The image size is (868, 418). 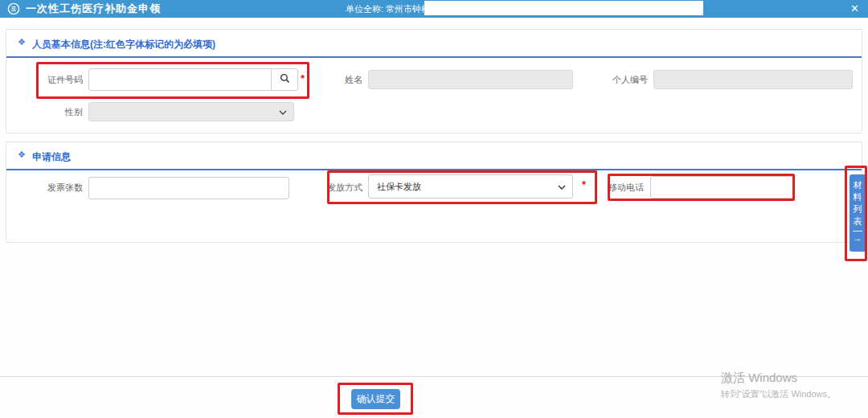 What do you see at coordinates (778, 394) in the screenshot?
I see `watermark-line2: 转到“设置”以激活 Windows。` at bounding box center [778, 394].